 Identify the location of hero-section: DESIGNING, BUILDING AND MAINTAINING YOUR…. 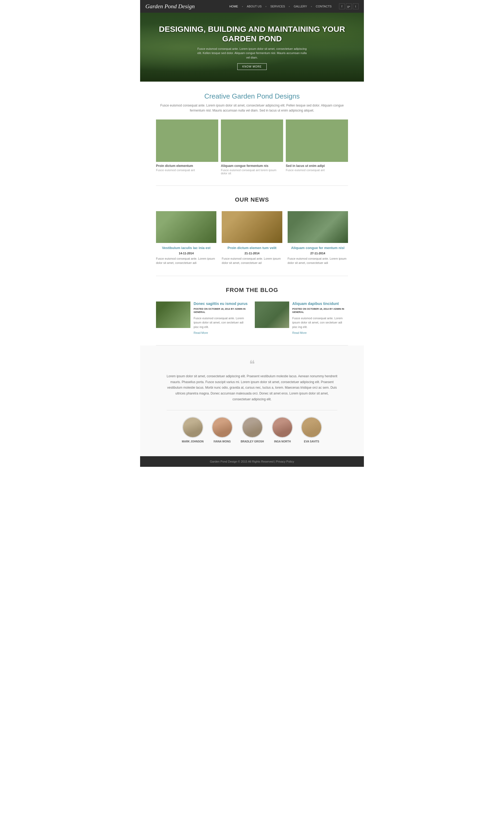
(252, 47).